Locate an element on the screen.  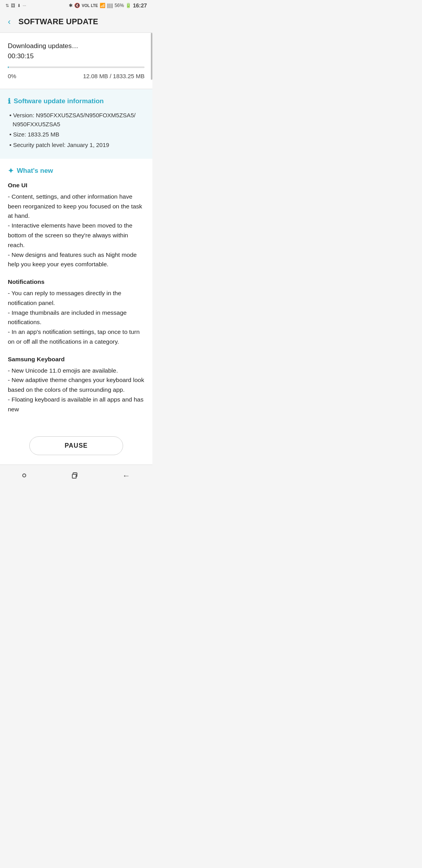
info-list: • Version: N950FXXU5ZSA5/N950FOXM5ZSA5/ … is located at coordinates (76, 130).